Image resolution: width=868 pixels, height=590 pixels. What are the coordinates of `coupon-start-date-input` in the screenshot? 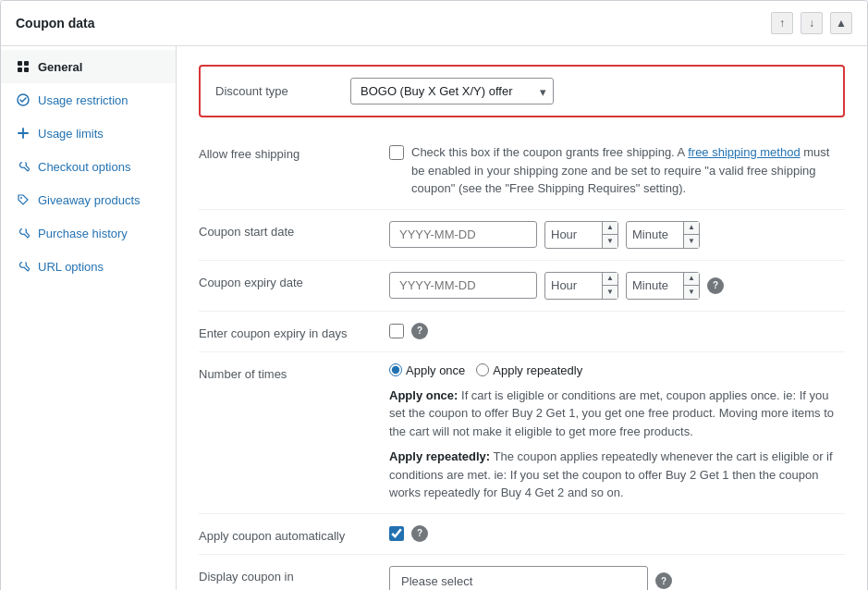 It's located at (463, 235).